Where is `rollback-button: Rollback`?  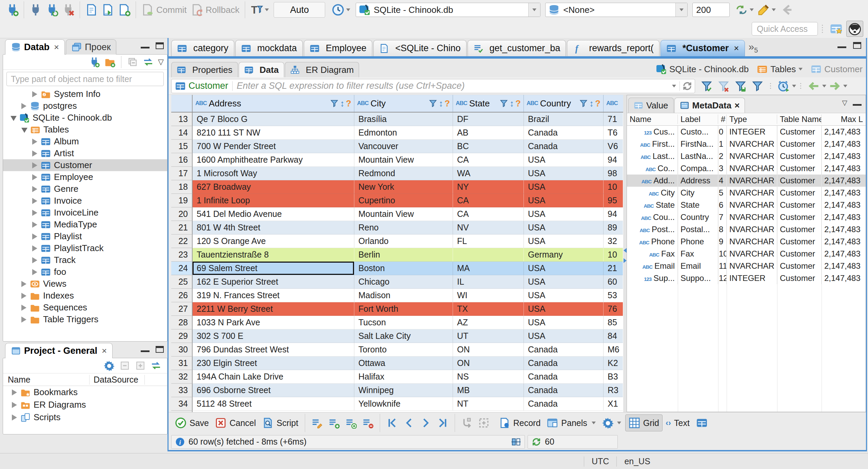 rollback-button: Rollback is located at coordinates (223, 10).